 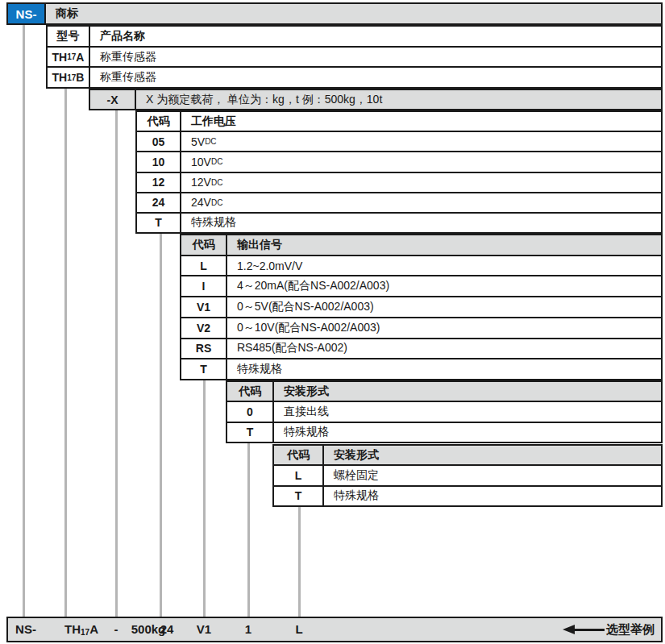 I want to click on model-header-label: 产品名称, so click(x=376, y=36).